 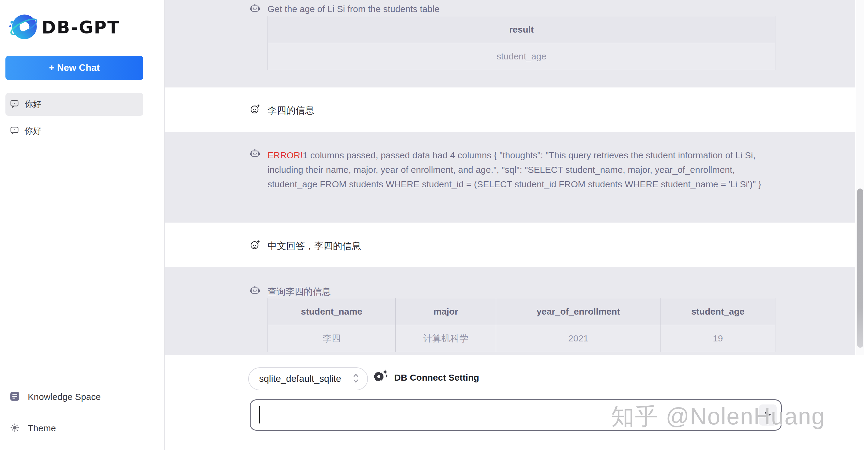 What do you see at coordinates (81, 28) in the screenshot?
I see `logo-text: DB-GPT` at bounding box center [81, 28].